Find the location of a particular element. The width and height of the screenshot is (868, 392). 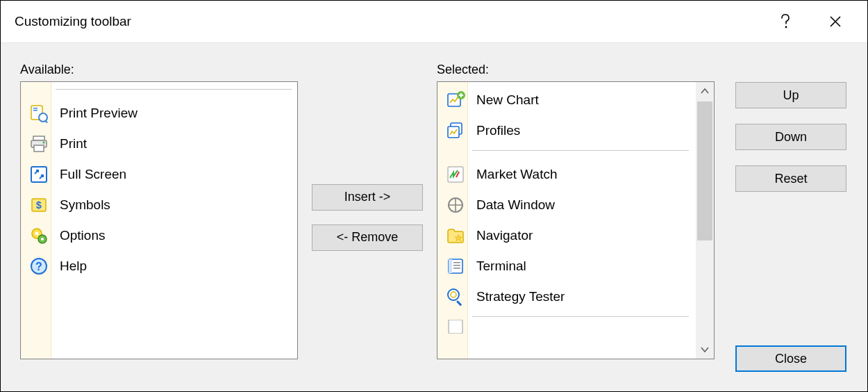

list-item: Navigator is located at coordinates (566, 236).